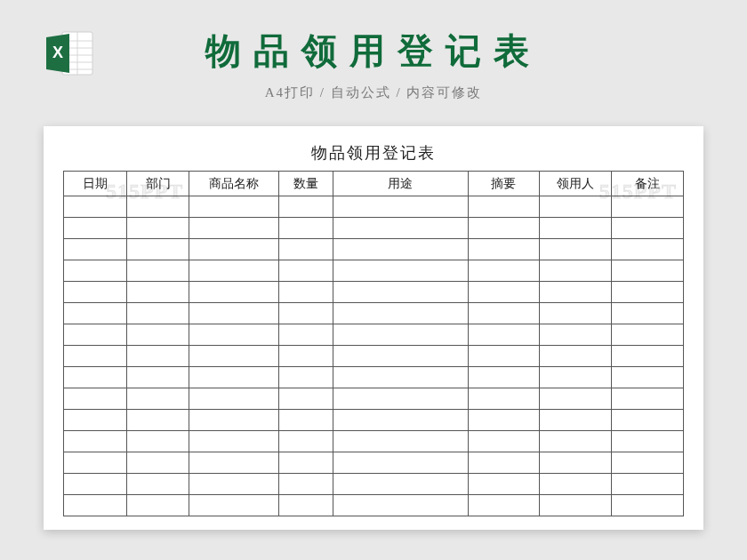 Image resolution: width=747 pixels, height=560 pixels. I want to click on column-header: 备注, so click(647, 184).